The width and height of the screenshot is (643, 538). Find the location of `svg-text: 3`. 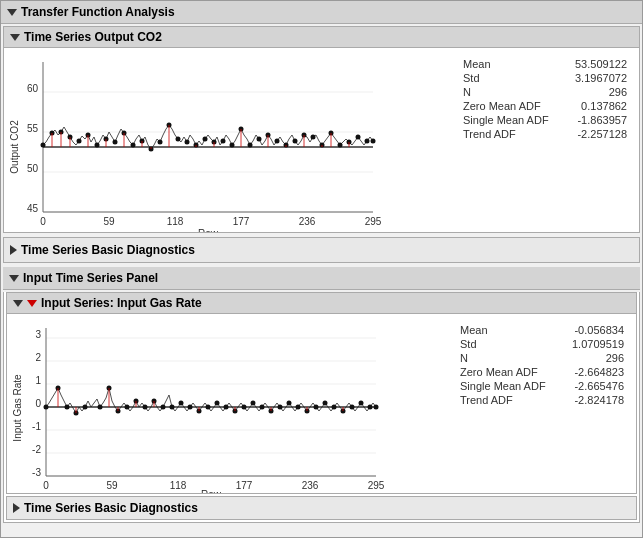

svg-text: 3 is located at coordinates (38, 334).